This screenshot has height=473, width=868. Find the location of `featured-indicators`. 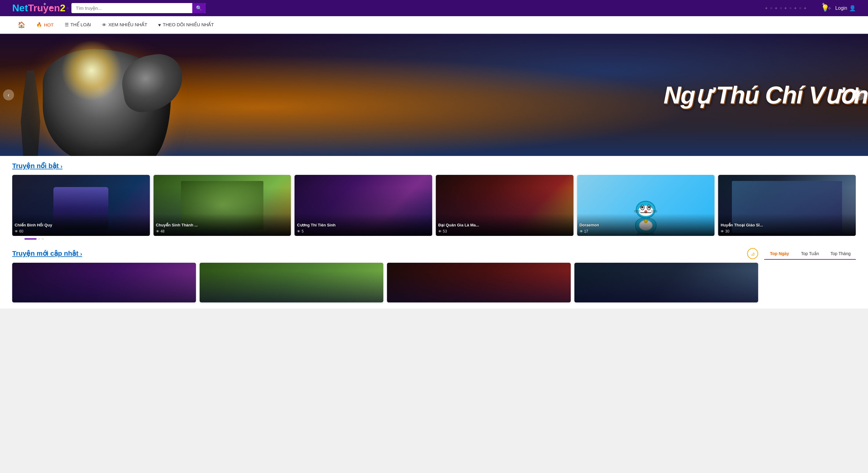

featured-indicators is located at coordinates (434, 239).